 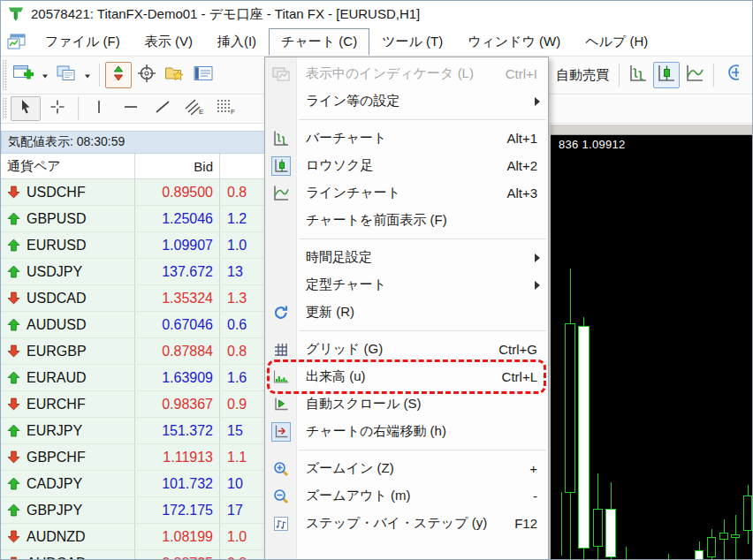 What do you see at coordinates (151, 166) in the screenshot?
I see `market-watch-header: 通貨ペア Bid` at bounding box center [151, 166].